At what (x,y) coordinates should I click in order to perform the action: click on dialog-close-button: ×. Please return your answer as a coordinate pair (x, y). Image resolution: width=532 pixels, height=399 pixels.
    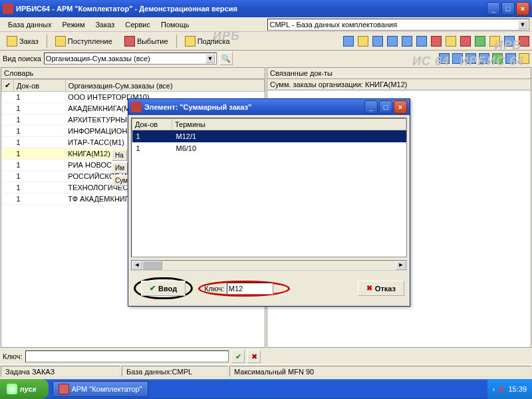
    Looking at the image, I should click on (400, 107).